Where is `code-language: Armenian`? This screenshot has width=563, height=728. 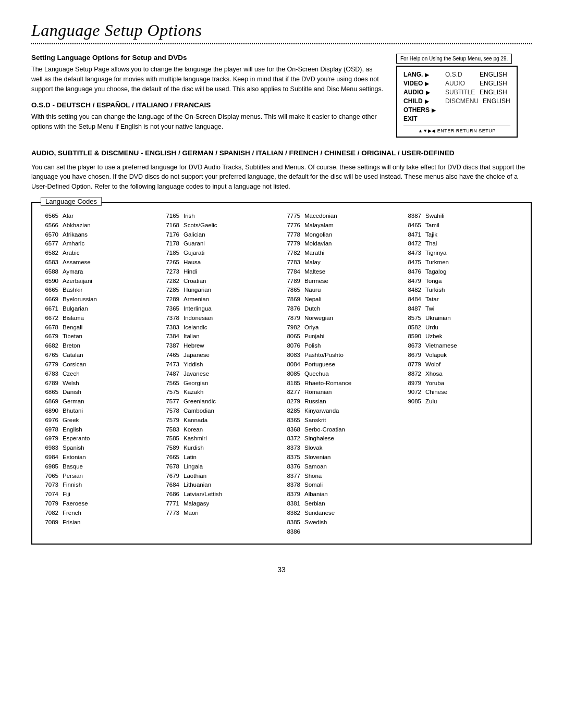
code-language: Armenian is located at coordinates (203, 300).